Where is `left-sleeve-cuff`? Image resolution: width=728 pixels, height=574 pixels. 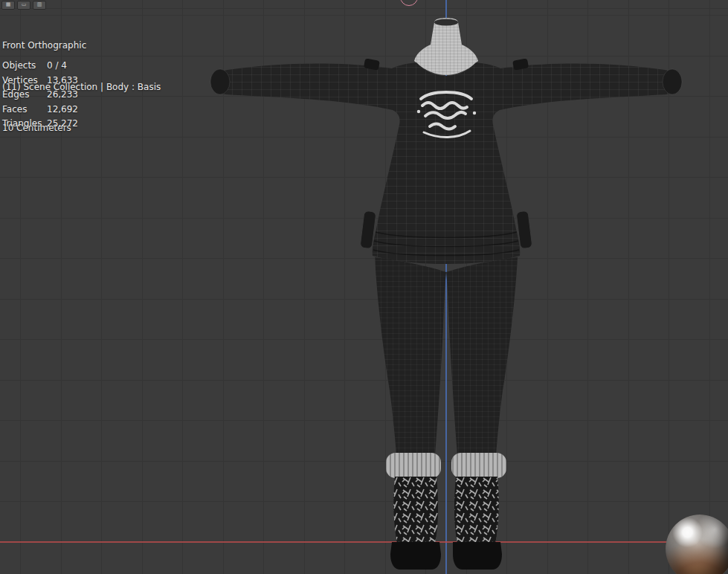
left-sleeve-cuff is located at coordinates (220, 82).